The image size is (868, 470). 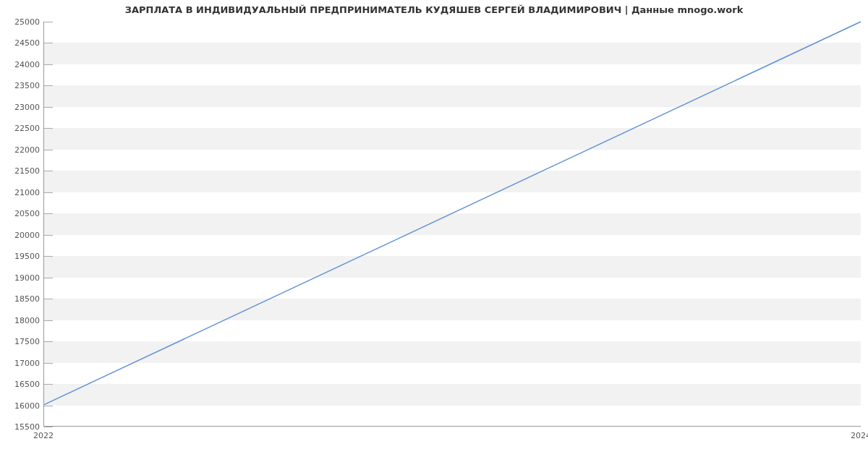 I want to click on y-tick-label: 20000, so click(x=22, y=234).